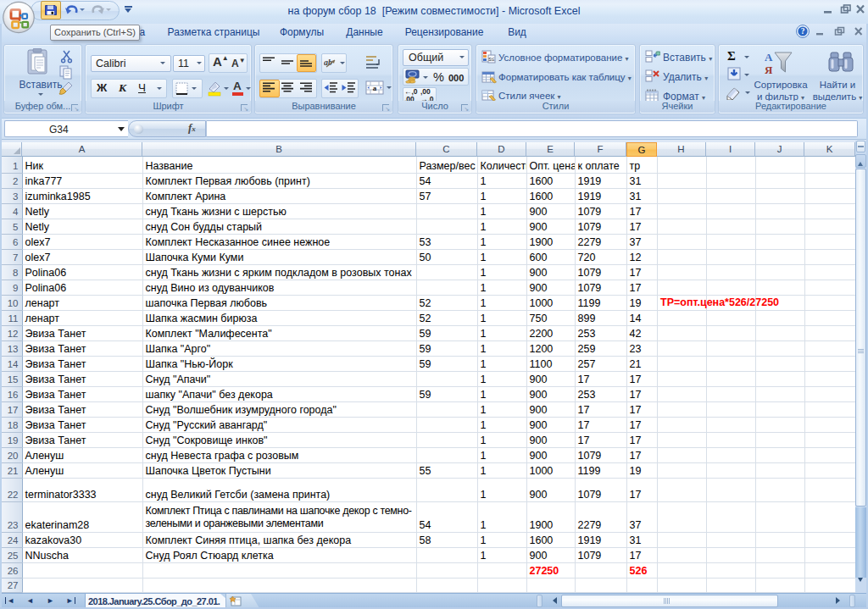 This screenshot has height=609, width=868. Describe the element at coordinates (375, 88) in the screenshot. I see `svg-text: a` at that location.